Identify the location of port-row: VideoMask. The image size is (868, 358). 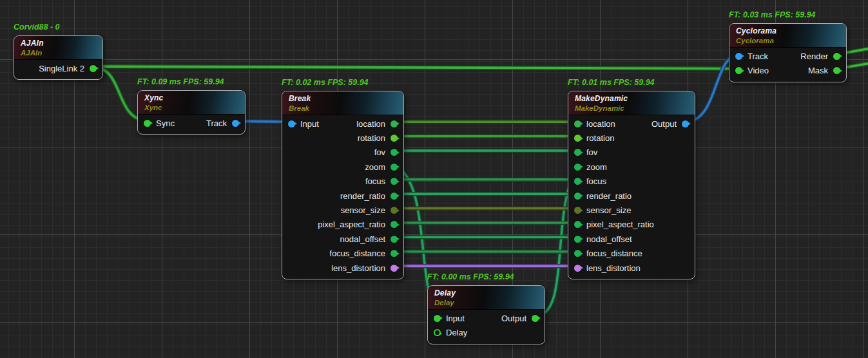
(787, 70).